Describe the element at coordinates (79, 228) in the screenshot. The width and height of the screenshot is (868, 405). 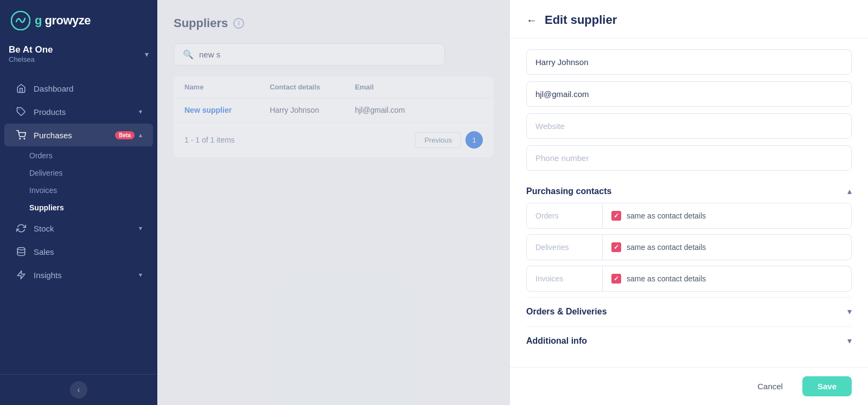
I see `sidebar-item-stock: Stock ▾` at that location.